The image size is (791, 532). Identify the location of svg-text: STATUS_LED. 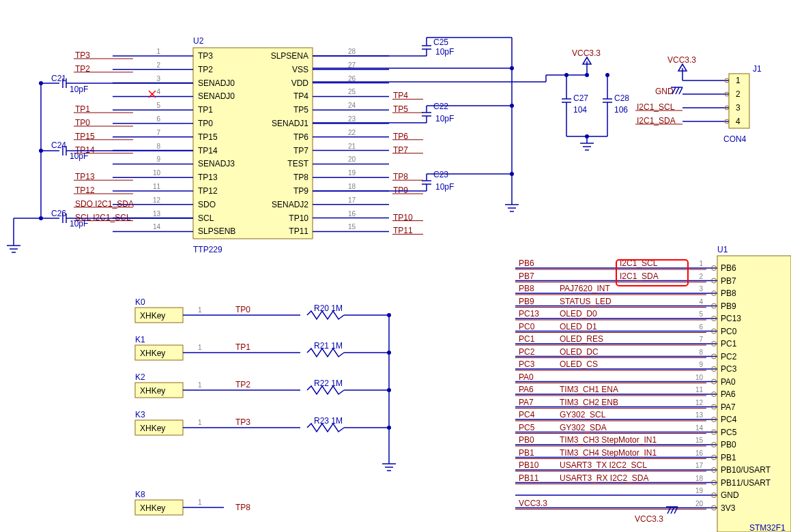
(586, 301).